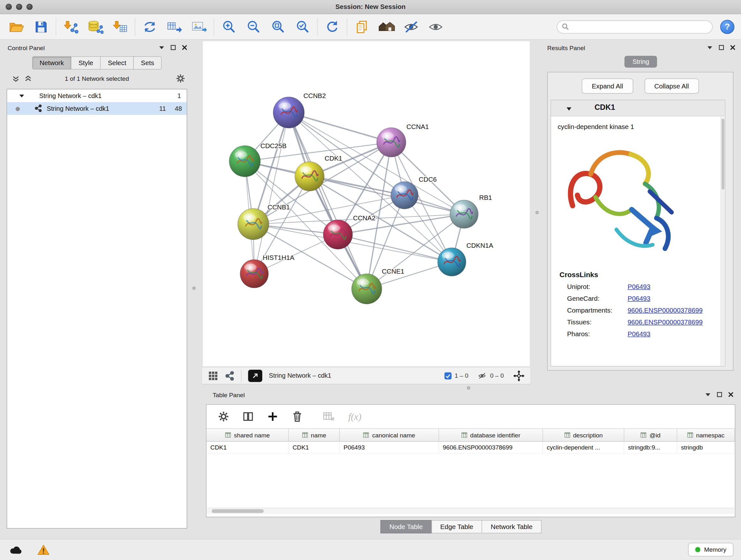 The width and height of the screenshot is (741, 560). What do you see at coordinates (491, 448) in the screenshot?
I see `table-cell: 9606.ENSP00000378699` at bounding box center [491, 448].